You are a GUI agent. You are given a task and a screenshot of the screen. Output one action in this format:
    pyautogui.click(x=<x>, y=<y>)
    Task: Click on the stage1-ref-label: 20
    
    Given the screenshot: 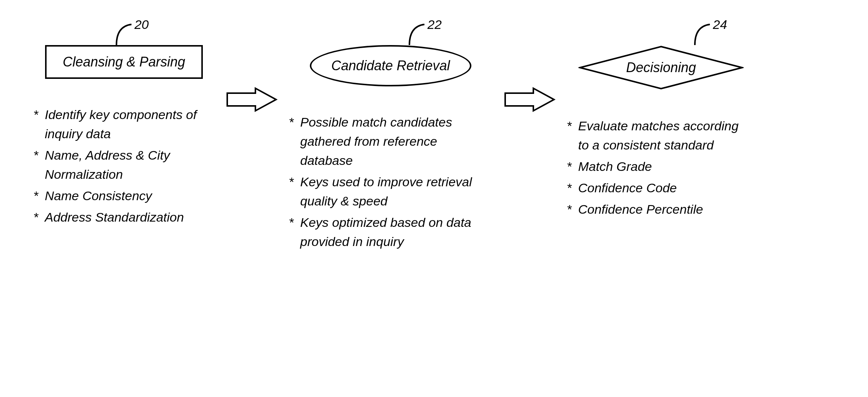 What is the action you would take?
    pyautogui.click(x=131, y=33)
    